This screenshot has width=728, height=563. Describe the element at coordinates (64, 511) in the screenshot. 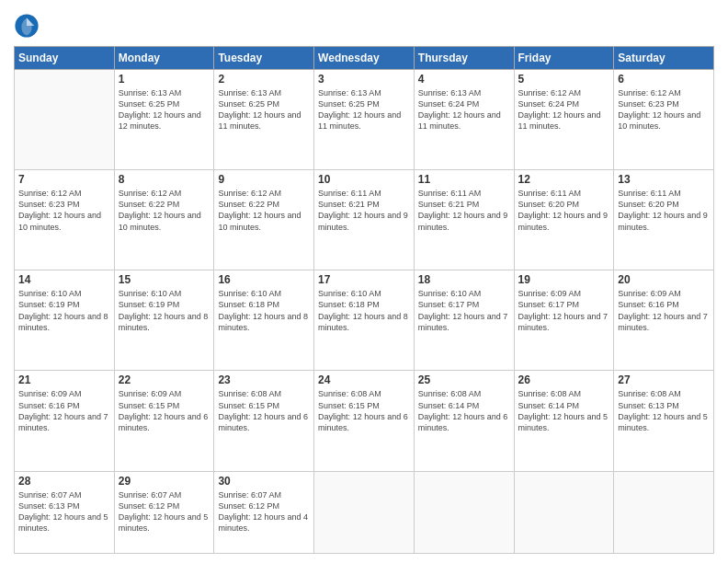

I see `day-info: Sunrise: 6:07 AM Sunset: 6:13 PM Dayligh…` at that location.